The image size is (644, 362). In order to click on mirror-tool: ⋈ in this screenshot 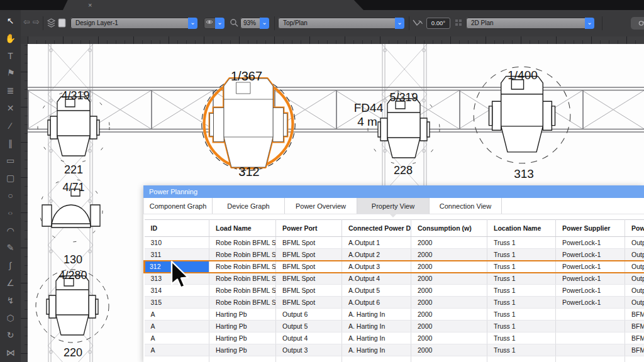, I will do `click(11, 353)`.